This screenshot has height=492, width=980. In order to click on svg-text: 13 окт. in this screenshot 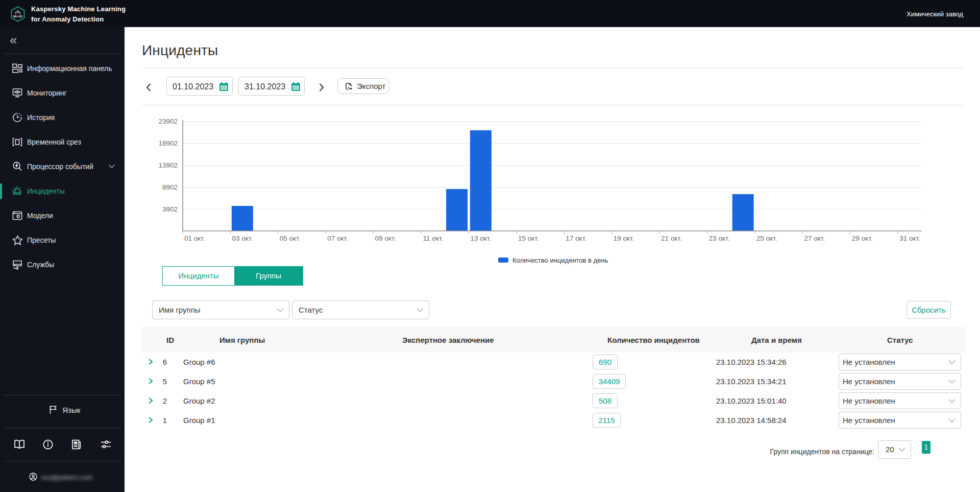, I will do `click(481, 238)`.